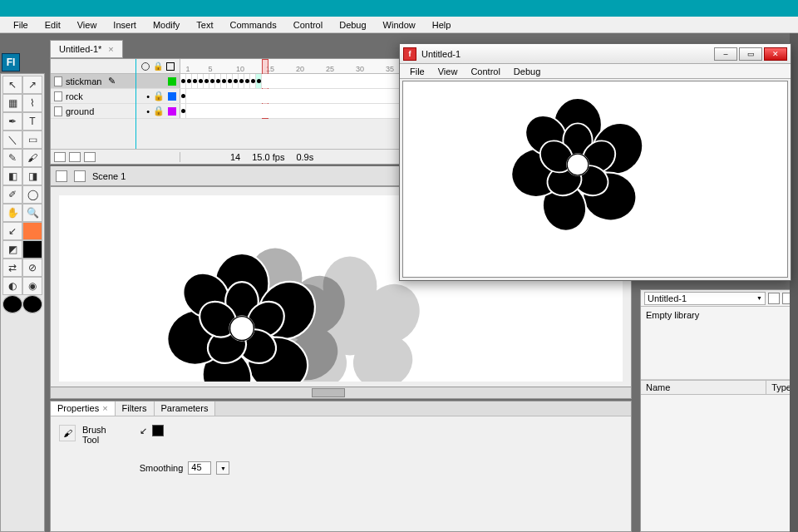 The height and width of the screenshot is (532, 798). Describe the element at coordinates (143, 431) in the screenshot. I see `fill-hint-icon: ↙` at that location.